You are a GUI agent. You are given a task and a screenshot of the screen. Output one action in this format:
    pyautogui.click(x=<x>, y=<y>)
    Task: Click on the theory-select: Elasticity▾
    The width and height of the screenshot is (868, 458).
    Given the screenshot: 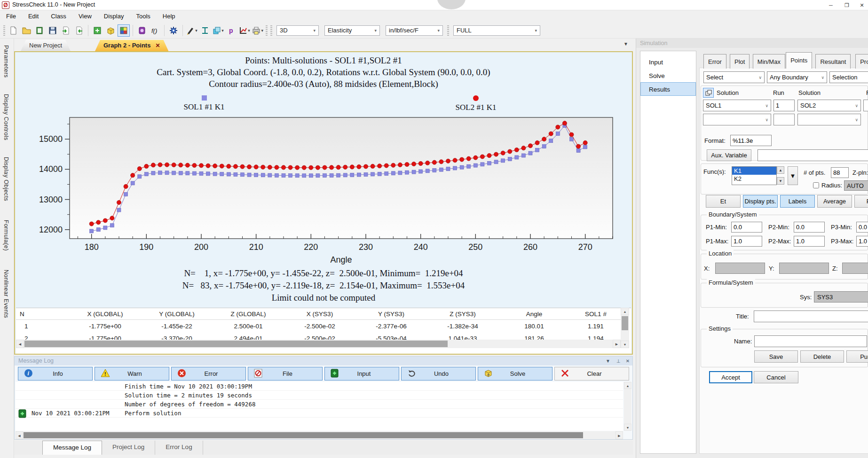 What is the action you would take?
    pyautogui.click(x=352, y=31)
    